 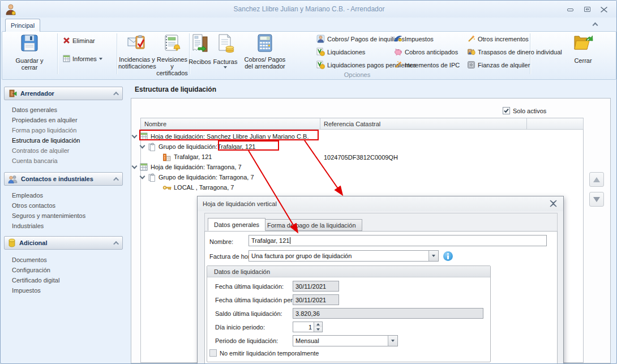 I want to click on taxes-item: Impuestos, so click(x=431, y=38).